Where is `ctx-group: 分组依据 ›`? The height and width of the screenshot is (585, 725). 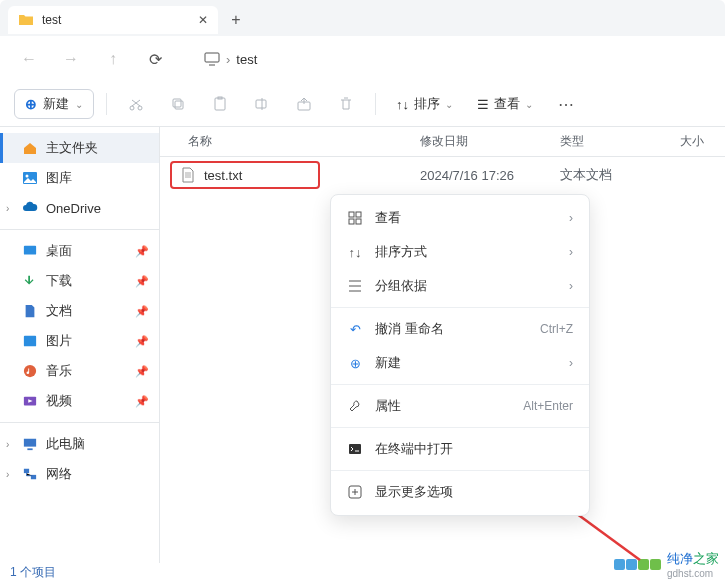 ctx-group: 分组依据 › is located at coordinates (460, 286).